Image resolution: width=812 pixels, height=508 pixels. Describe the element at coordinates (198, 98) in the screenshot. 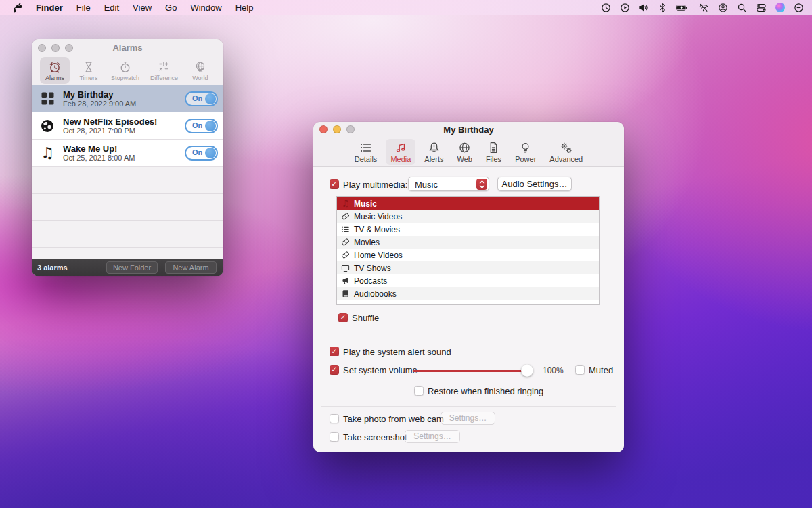

I see `toggle-label: On` at that location.